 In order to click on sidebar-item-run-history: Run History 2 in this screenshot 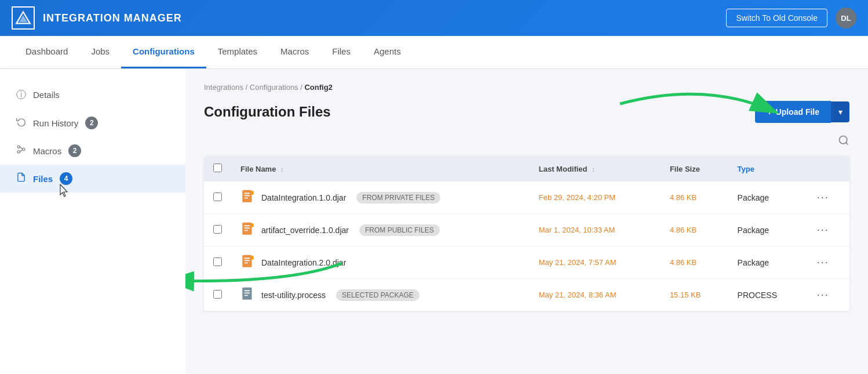, I will do `click(93, 123)`.